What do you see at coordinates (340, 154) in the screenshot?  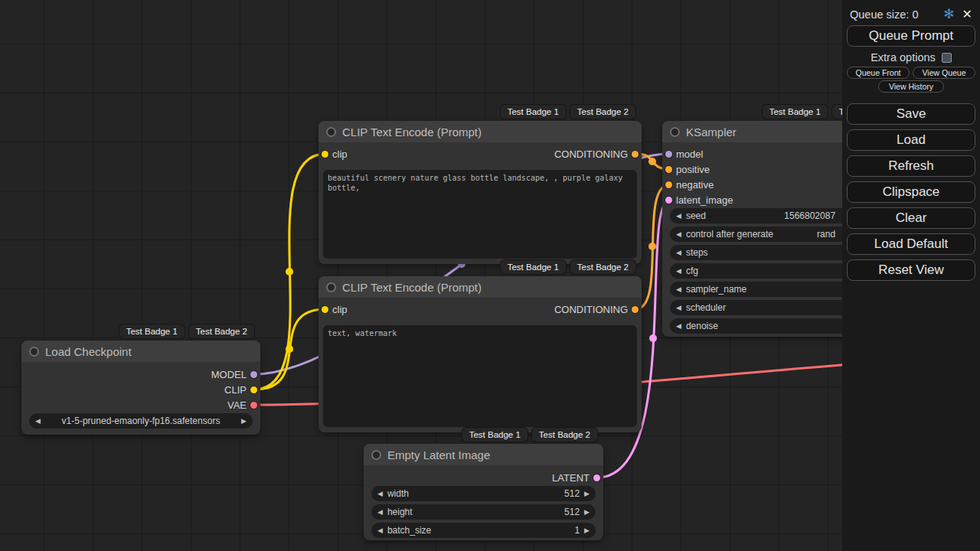 I see `slot-clip-input: clip` at bounding box center [340, 154].